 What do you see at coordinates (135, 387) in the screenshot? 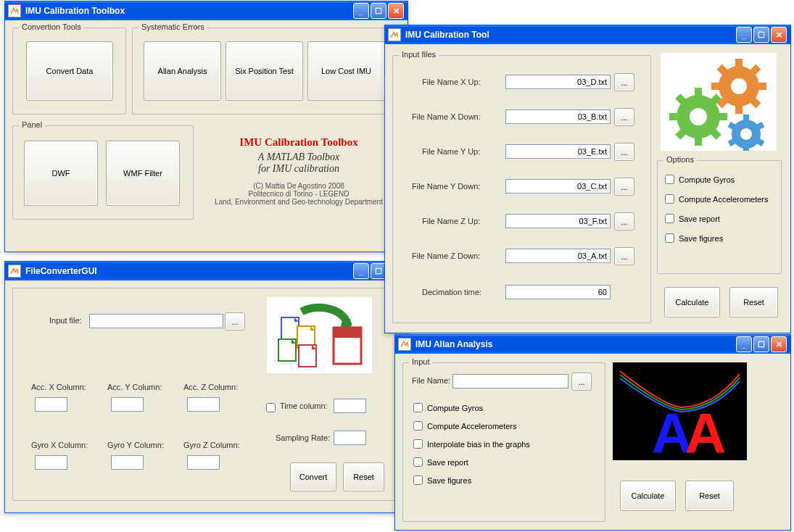
I see `accy-label: Acc. Y Column:` at bounding box center [135, 387].